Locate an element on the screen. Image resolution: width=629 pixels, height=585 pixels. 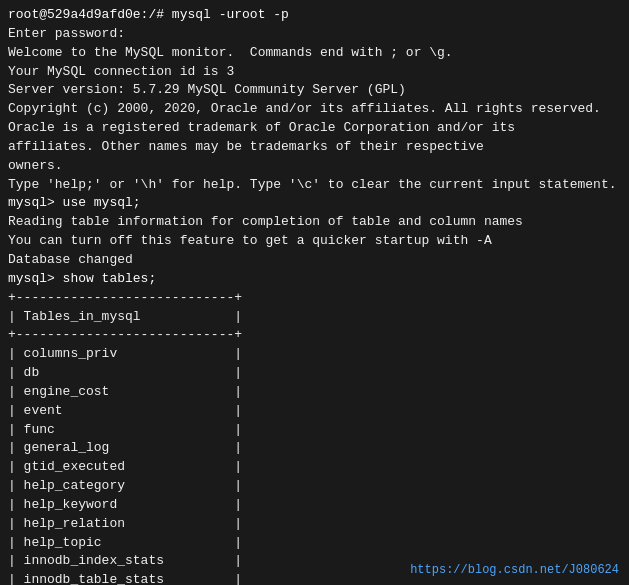
terminal-line-db-changed: Database changed is located at coordinates (314, 260).